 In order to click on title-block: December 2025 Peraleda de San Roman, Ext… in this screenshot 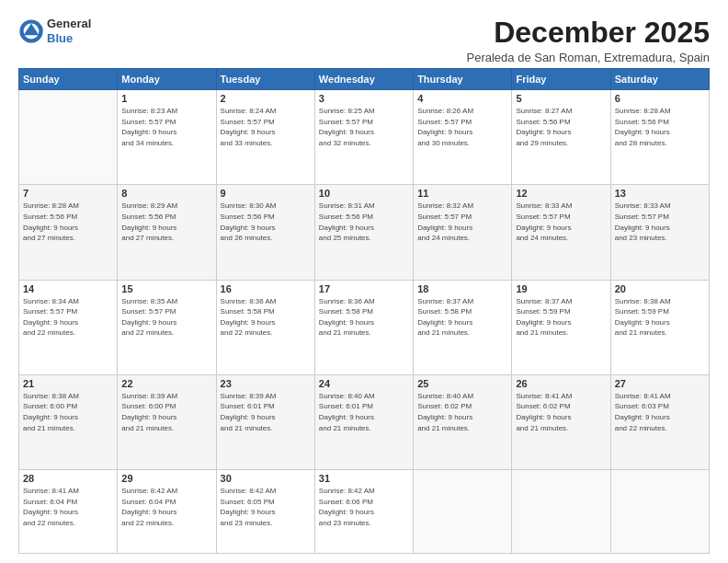, I will do `click(588, 40)`.